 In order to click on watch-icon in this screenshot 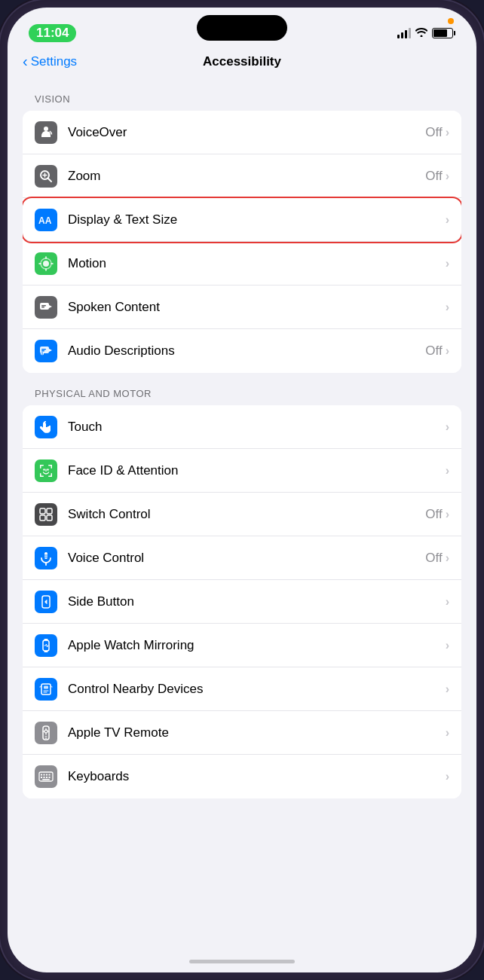, I will do `click(46, 646)`.